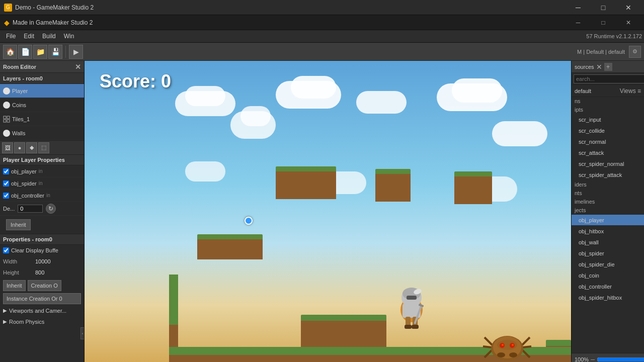 The width and height of the screenshot is (644, 362). What do you see at coordinates (608, 276) in the screenshot?
I see `resource-obj-coin: obj_coin` at bounding box center [608, 276].